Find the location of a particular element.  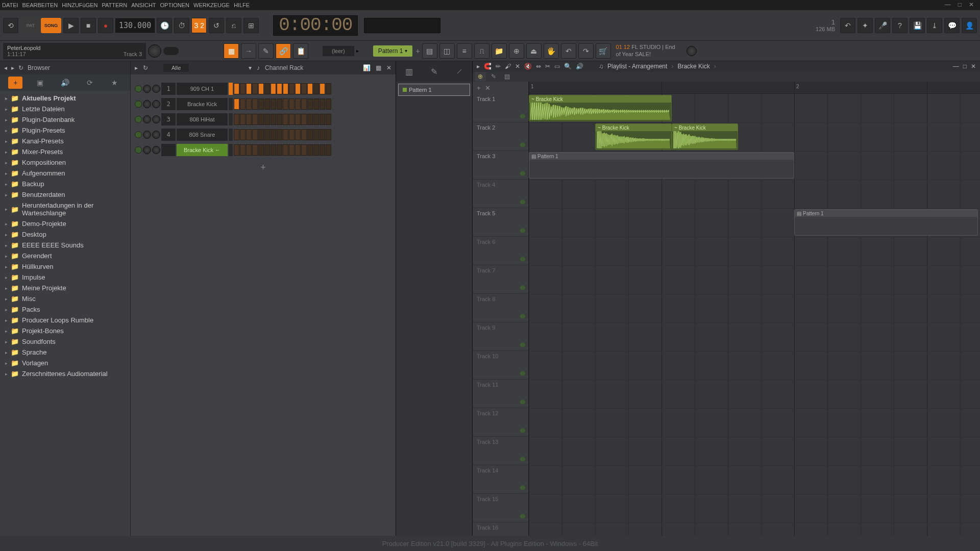

browser-add-icon: + is located at coordinates (15, 83).